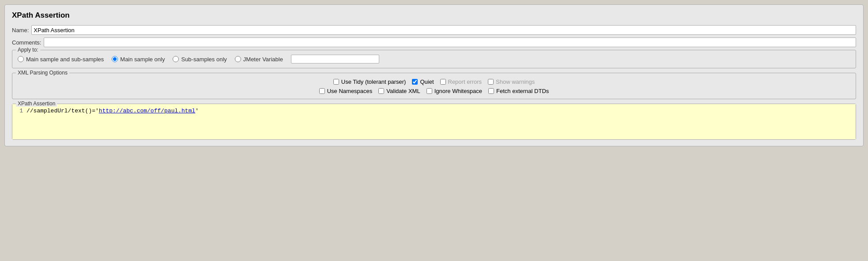 The width and height of the screenshot is (868, 261). Describe the element at coordinates (511, 82) in the screenshot. I see `checkbox-show-warnings: Show warnings` at that location.